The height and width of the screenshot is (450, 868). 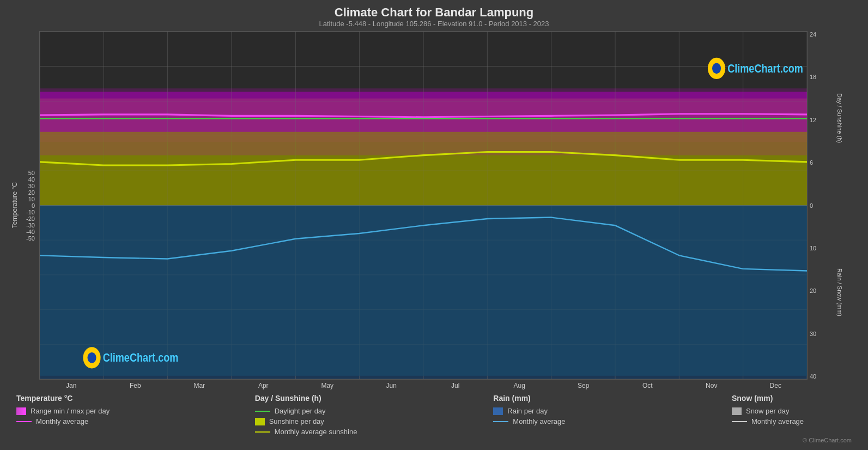 I want to click on y-axis-right-top-label: Day / Sunshine (h), so click(x=840, y=118).